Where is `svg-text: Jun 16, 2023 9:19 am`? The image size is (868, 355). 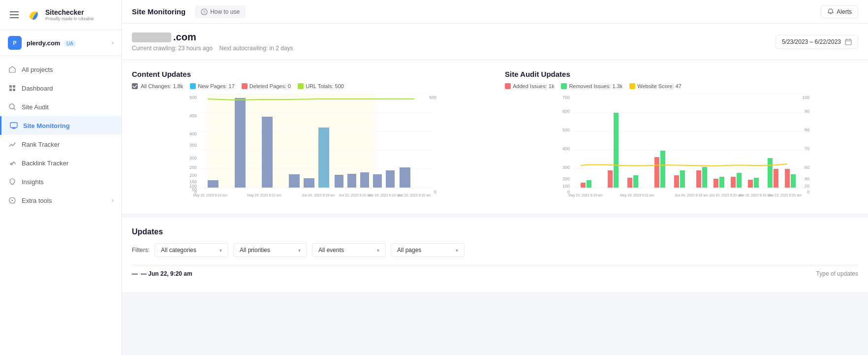 svg-text: Jun 16, 2023 9:19 am is located at coordinates (755, 195).